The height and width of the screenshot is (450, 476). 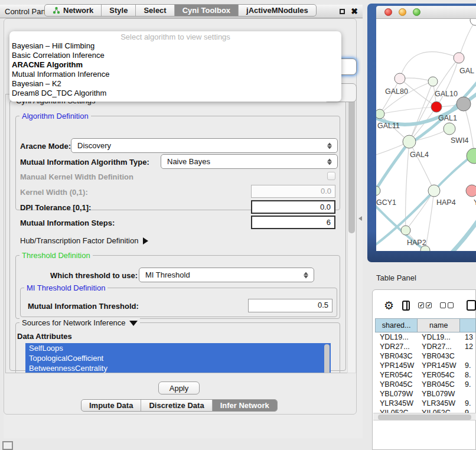 What do you see at coordinates (434, 191) in the screenshot?
I see `node-hap4` at bounding box center [434, 191].